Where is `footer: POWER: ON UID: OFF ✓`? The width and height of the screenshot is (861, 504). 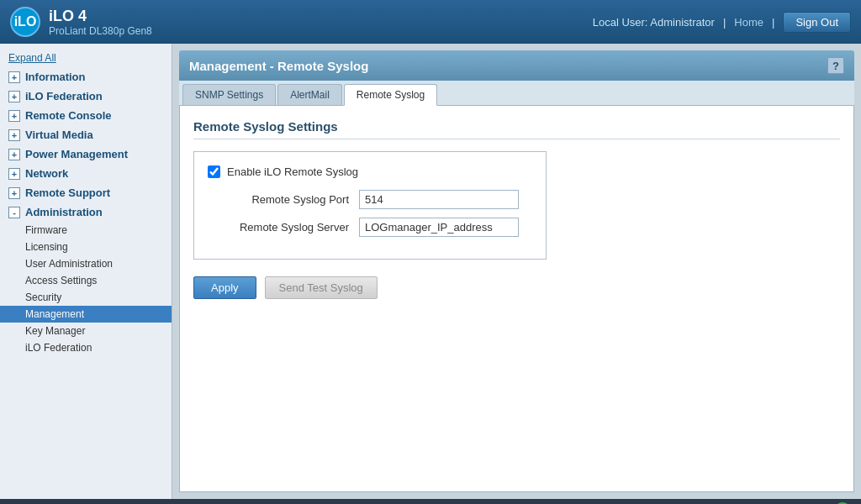
footer: POWER: ON UID: OFF ✓ is located at coordinates (430, 501).